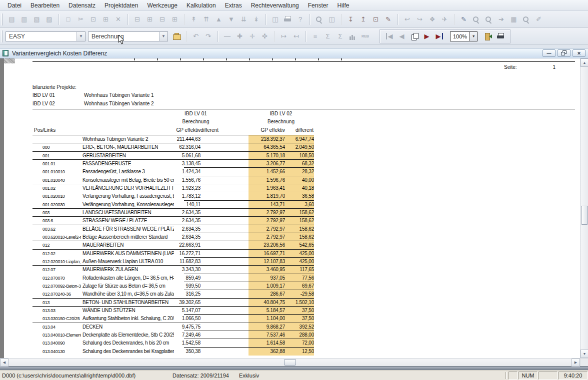 The width and height of the screenshot is (588, 380). What do you see at coordinates (162, 19) in the screenshot?
I see `tree-level-icon: ⊟` at bounding box center [162, 19].